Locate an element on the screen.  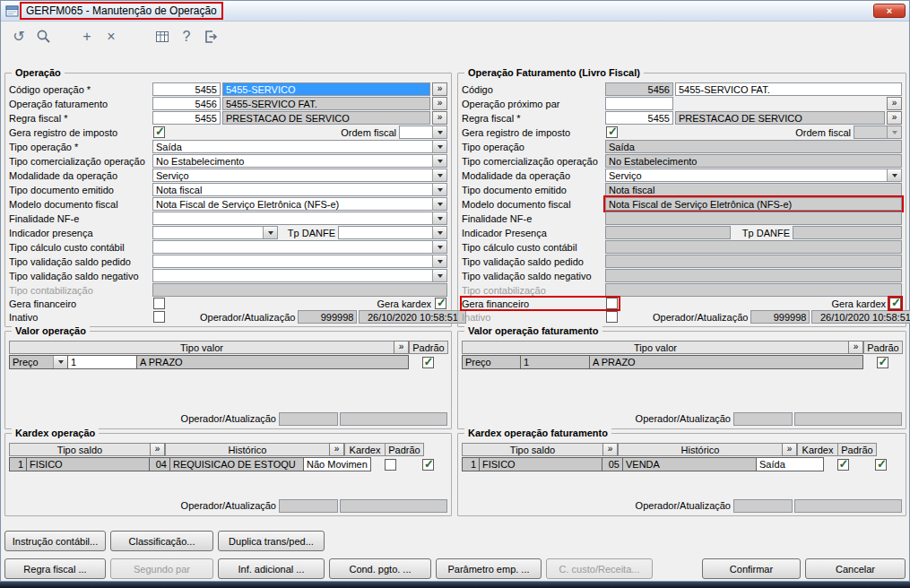
row-operacao-faturamento: Operação faturamento 5456 5455-SERVICO F… is located at coordinates (228, 104).